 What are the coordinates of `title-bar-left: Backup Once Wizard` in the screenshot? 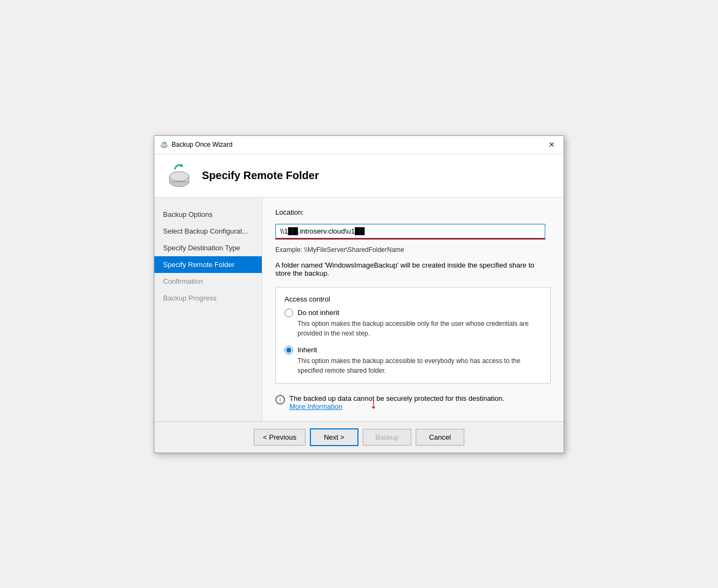 It's located at (197, 145).